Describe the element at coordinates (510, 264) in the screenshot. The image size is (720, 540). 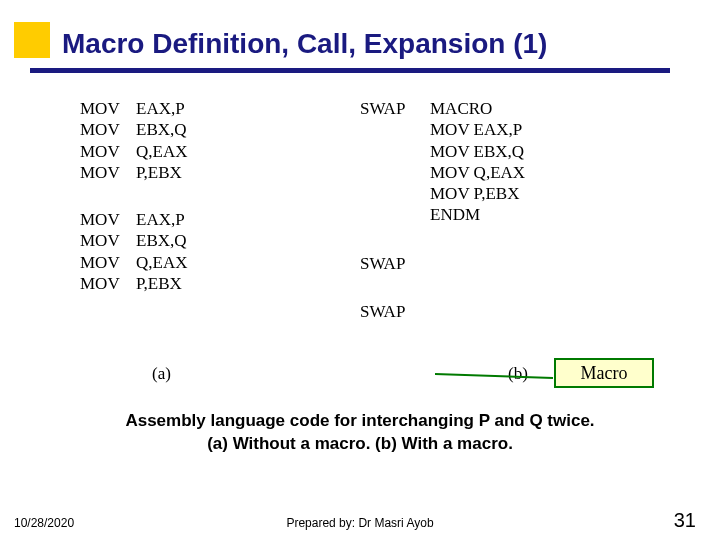
I see `swap-call-1: SWAP` at that location.